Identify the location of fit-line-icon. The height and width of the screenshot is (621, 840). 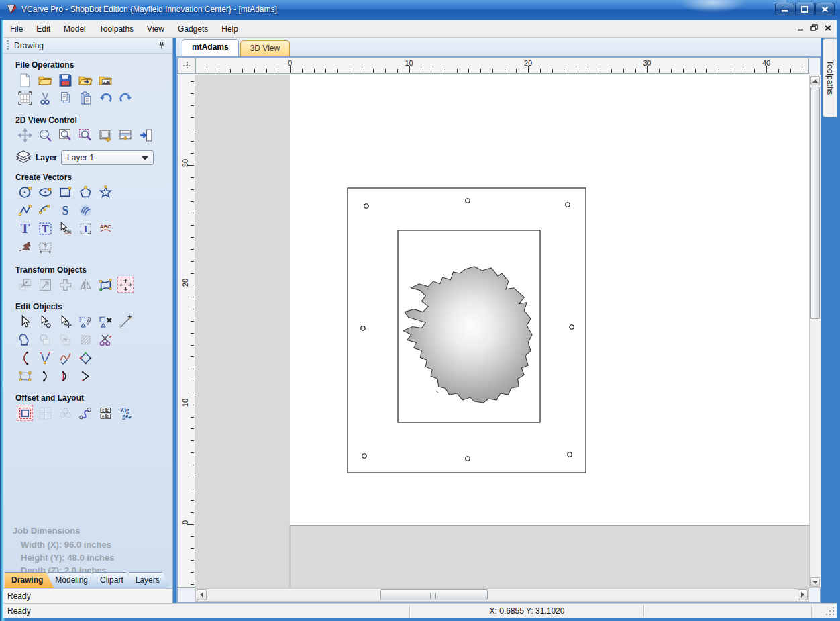
(65, 358).